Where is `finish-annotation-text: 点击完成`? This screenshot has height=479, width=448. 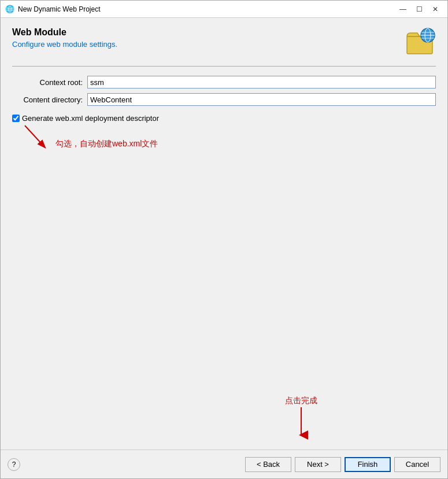
finish-annotation-text: 点击完成 is located at coordinates (301, 401).